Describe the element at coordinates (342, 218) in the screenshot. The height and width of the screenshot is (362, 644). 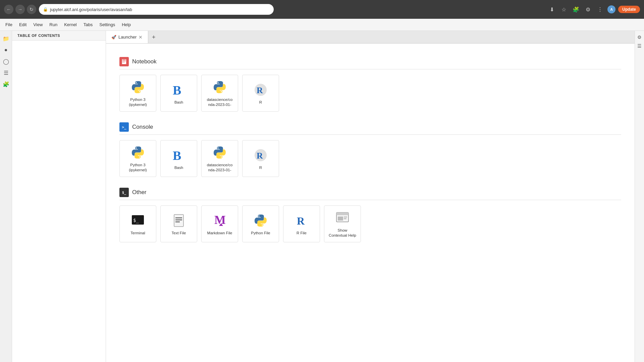
I see `other-contextualhelp-icon` at that location.